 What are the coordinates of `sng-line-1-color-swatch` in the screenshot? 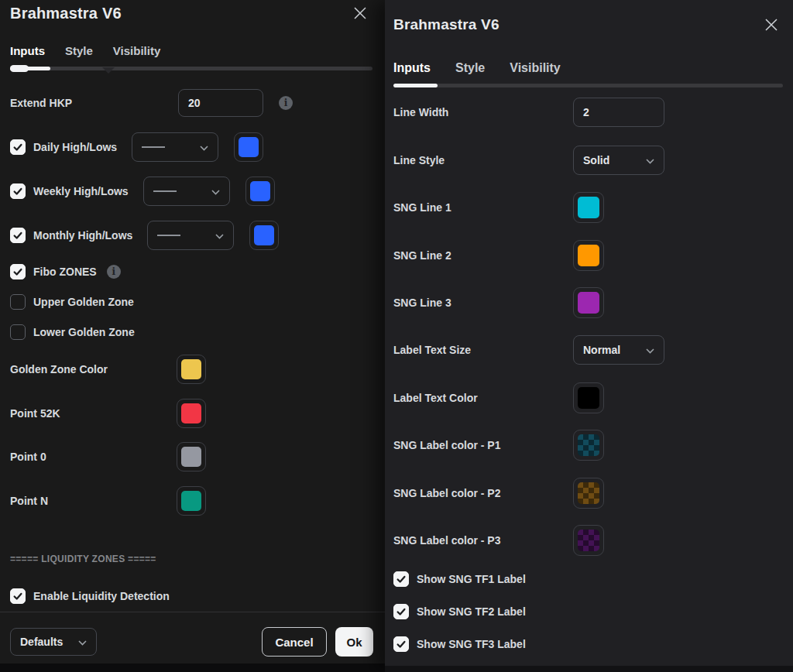 It's located at (589, 207).